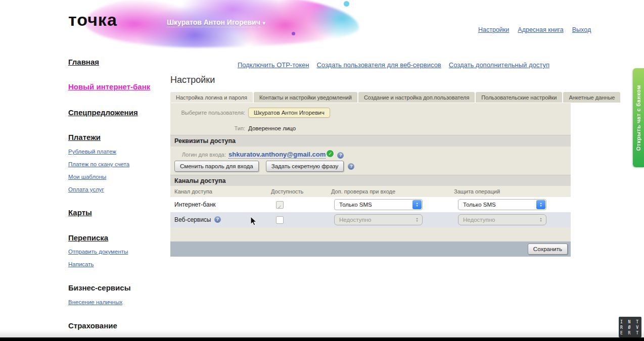 This screenshot has width=644, height=341. What do you see at coordinates (535, 30) in the screenshot?
I see `top-nav: Настройки Адресная книга Выход` at bounding box center [535, 30].